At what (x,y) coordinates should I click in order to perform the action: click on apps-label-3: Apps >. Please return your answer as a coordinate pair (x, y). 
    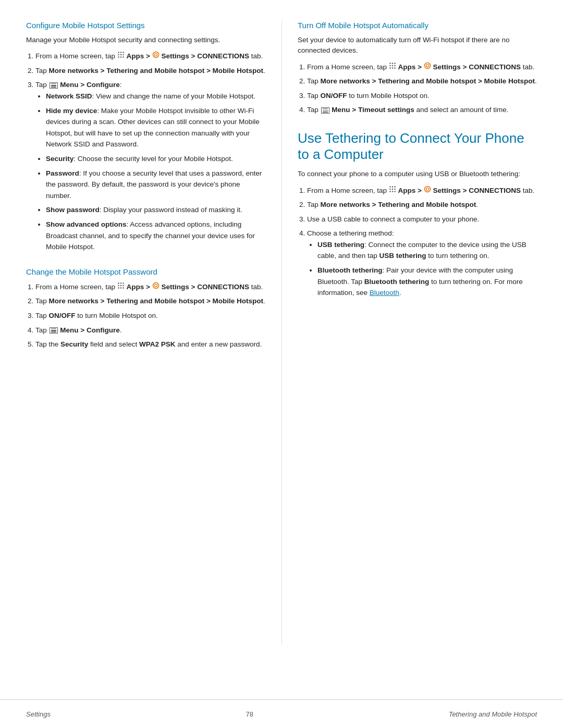
    Looking at the image, I should click on (410, 67).